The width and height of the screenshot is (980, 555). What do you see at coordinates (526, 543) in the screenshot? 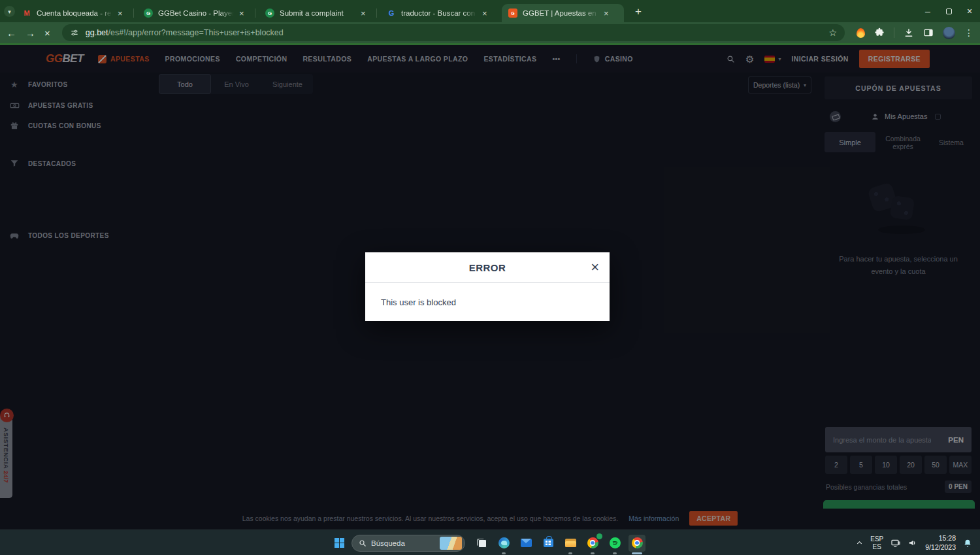
I see `mail-button` at bounding box center [526, 543].